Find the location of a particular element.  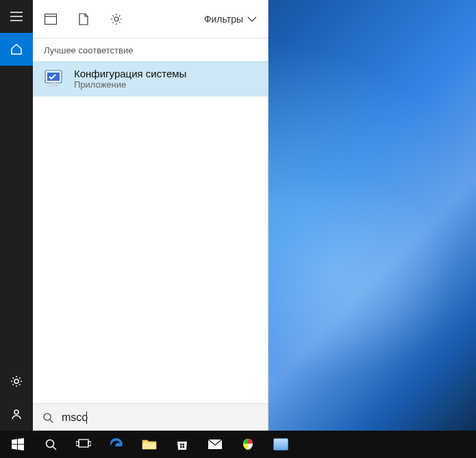

chevron-down-icon is located at coordinates (252, 19).